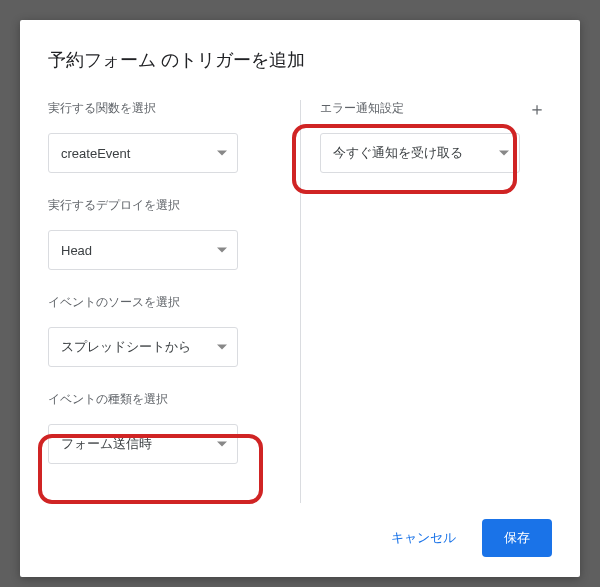 This screenshot has height=587, width=600. I want to click on function-select: createEvent, so click(143, 153).